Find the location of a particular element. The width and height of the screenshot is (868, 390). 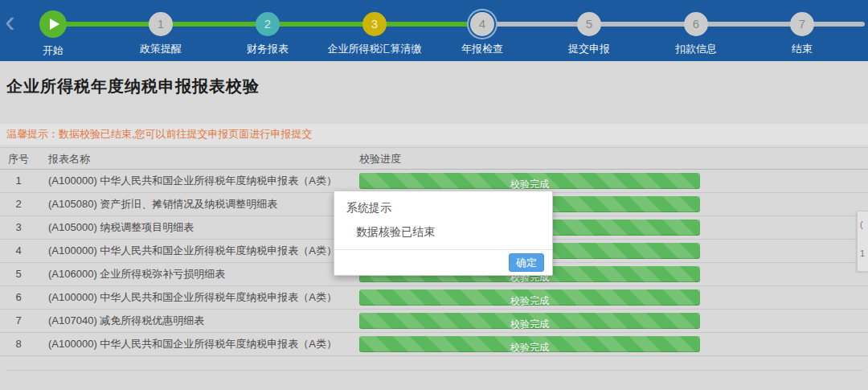

ok-button: 确定 is located at coordinates (526, 262).